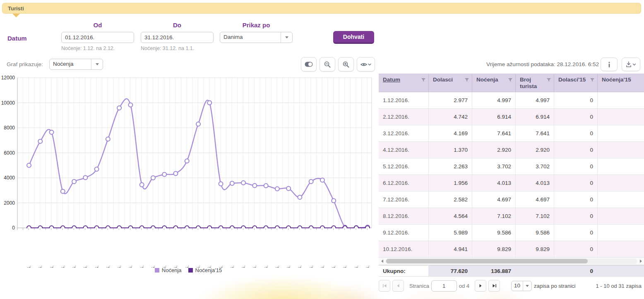 This screenshot has height=299, width=644. I want to click on dohvati-button: Dohvati, so click(353, 37).